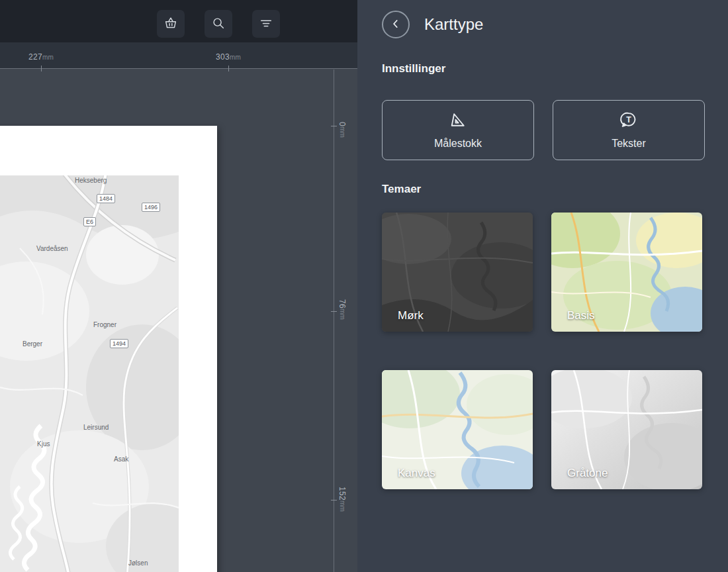  Describe the element at coordinates (91, 180) in the screenshot. I see `place-label: Hekseberg` at that location.